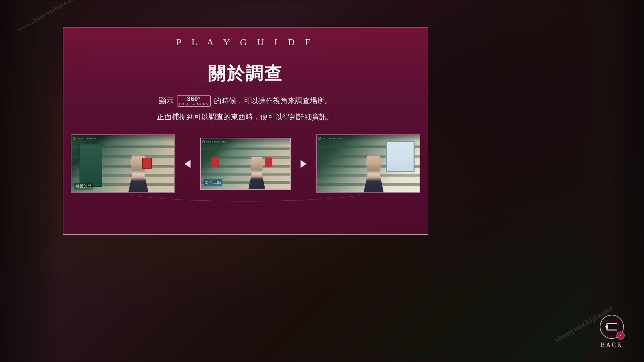 The image size is (644, 362). Describe the element at coordinates (246, 117) in the screenshot. I see `desc-line2-text: 正面捕捉到可以調查的東西時，便可以得到詳細資訊。` at that location.